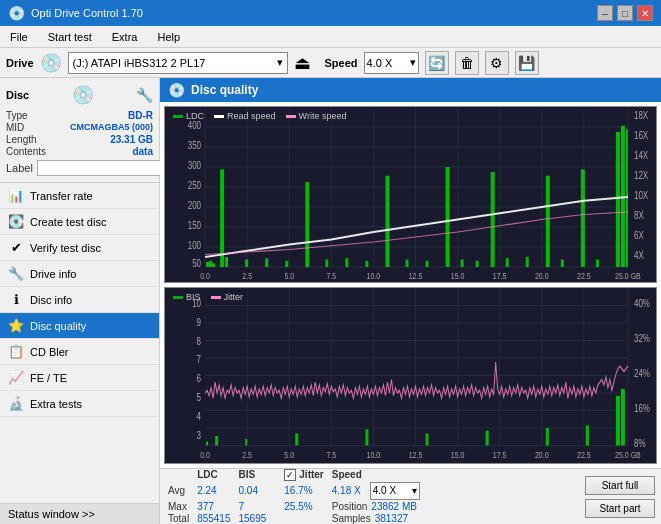 The height and width of the screenshot is (524, 661). Describe the element at coordinates (194, 226) in the screenshot. I see `svg-text: 150` at that location.